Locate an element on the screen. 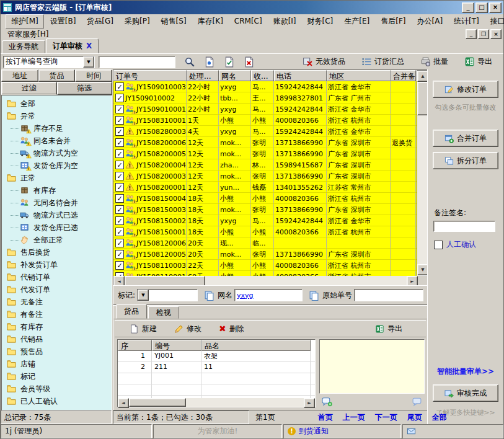 The width and height of the screenshot is (504, 439). column-header: 编号 is located at coordinates (177, 345).